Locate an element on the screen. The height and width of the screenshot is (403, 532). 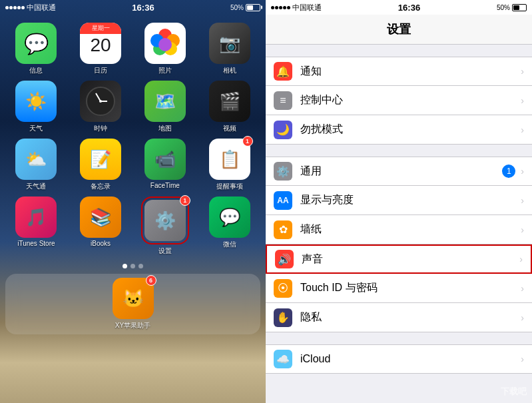
settings-row-wallpaper: ✿墙纸› is located at coordinates (399, 230).